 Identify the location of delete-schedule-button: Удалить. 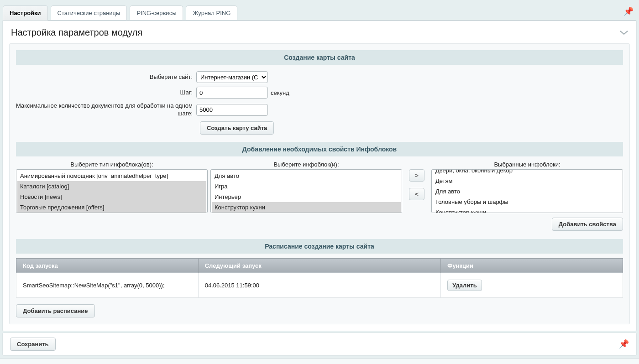
(465, 286).